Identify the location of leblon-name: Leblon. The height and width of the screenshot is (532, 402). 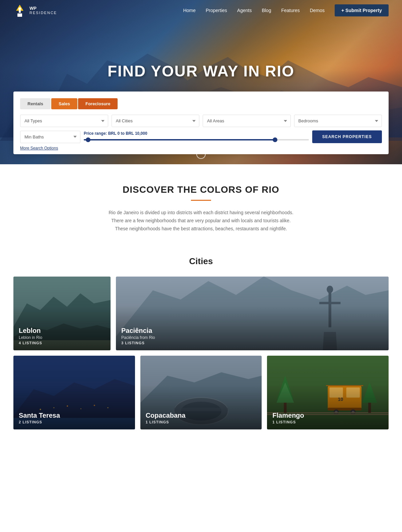
(30, 331).